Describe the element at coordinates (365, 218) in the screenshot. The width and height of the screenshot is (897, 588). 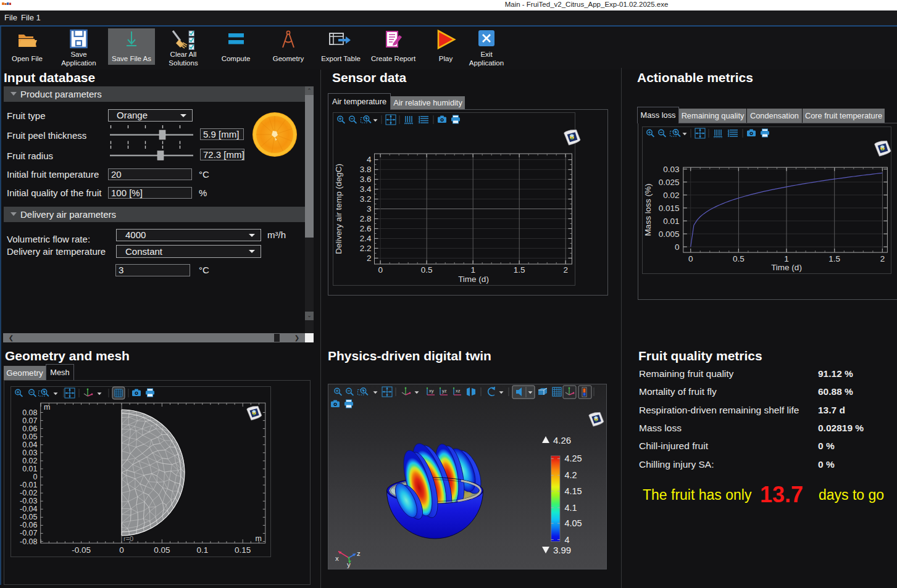
I see `svg-text: 2.8` at that location.